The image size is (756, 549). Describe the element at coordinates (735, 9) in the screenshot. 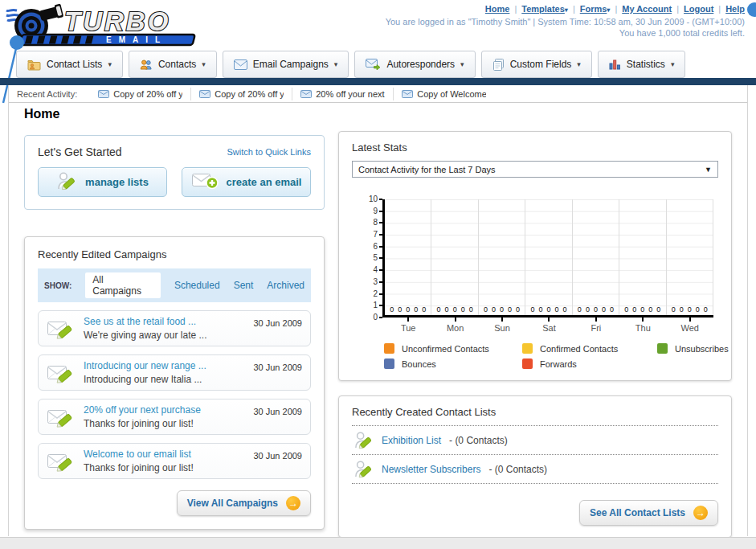

I see `header-link-help: Help` at that location.